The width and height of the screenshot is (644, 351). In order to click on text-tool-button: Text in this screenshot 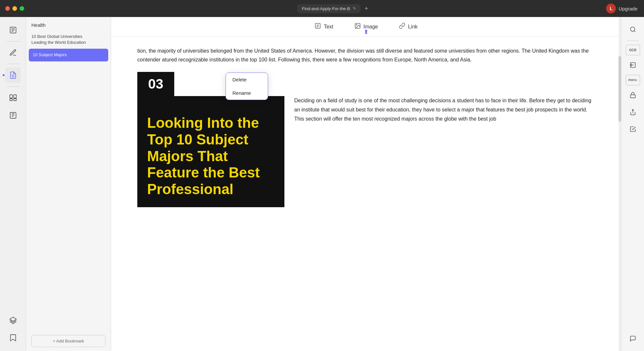, I will do `click(324, 27)`.